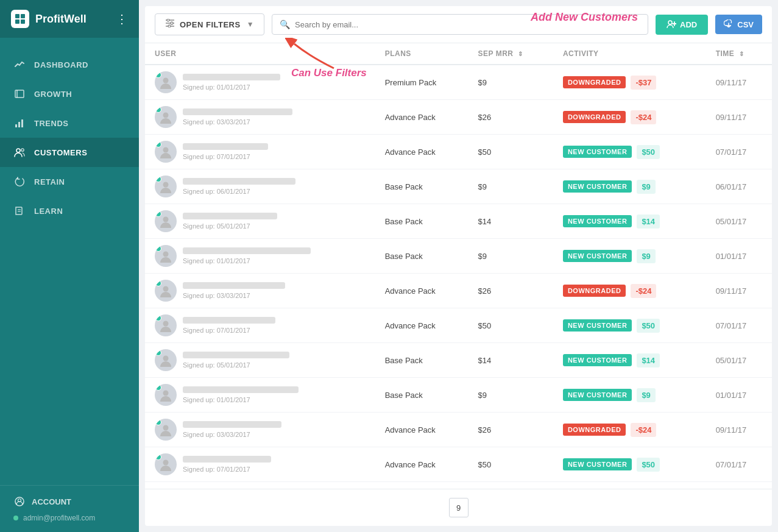 The image size is (778, 532). Describe the element at coordinates (738, 24) in the screenshot. I see `csv-button: CSV` at that location.